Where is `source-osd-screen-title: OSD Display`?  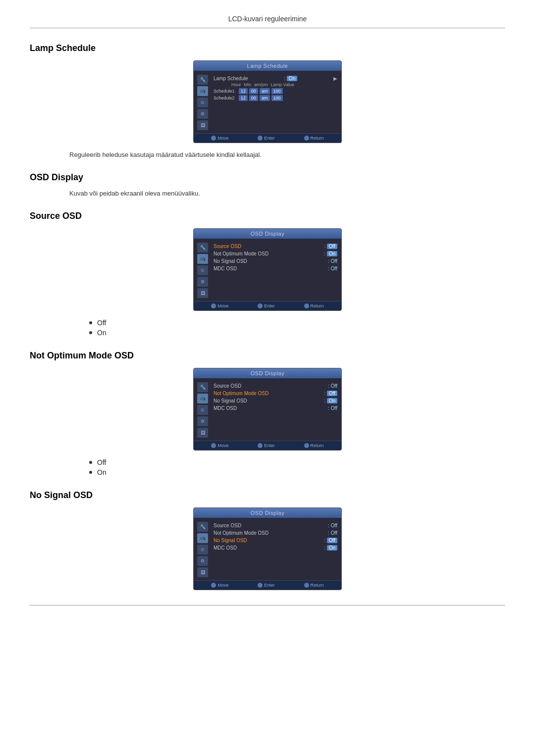 source-osd-screen-title: OSD Display is located at coordinates (268, 234).